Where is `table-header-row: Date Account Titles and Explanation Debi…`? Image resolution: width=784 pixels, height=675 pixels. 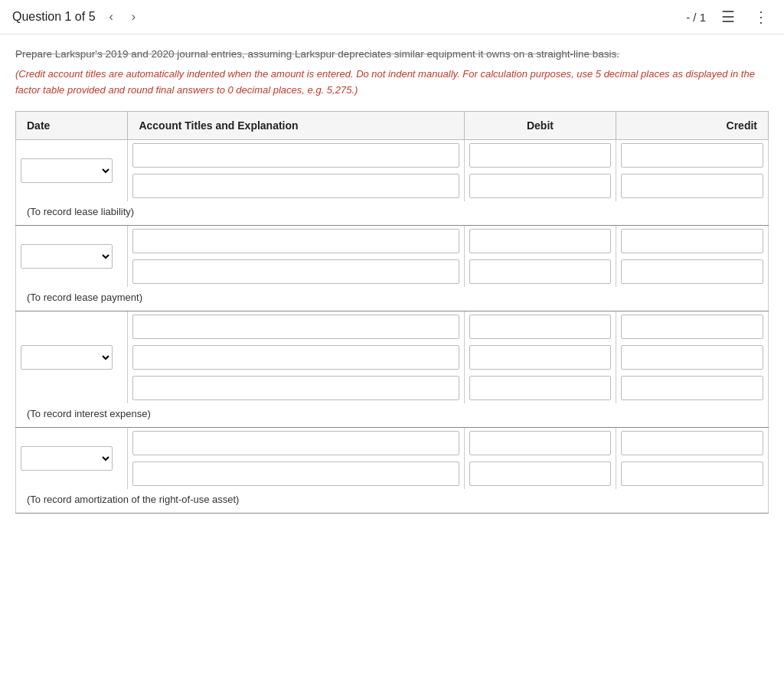 table-header-row: Date Account Titles and Explanation Debi… is located at coordinates (392, 126).